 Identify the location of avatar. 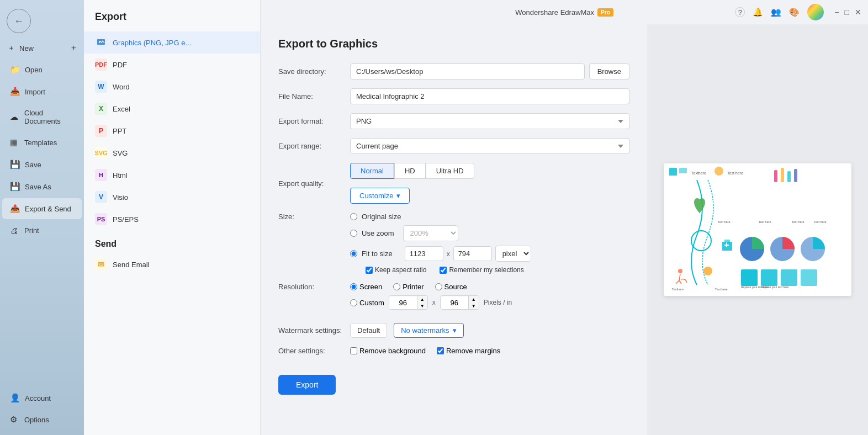
(816, 12).